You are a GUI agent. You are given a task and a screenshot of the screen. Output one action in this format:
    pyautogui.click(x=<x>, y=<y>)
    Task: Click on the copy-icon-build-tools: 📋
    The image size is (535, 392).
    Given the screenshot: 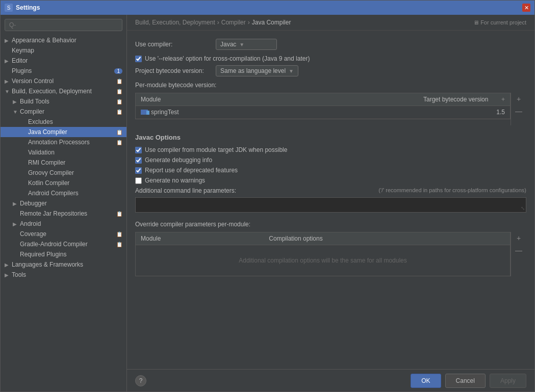 What is the action you would take?
    pyautogui.click(x=119, y=102)
    